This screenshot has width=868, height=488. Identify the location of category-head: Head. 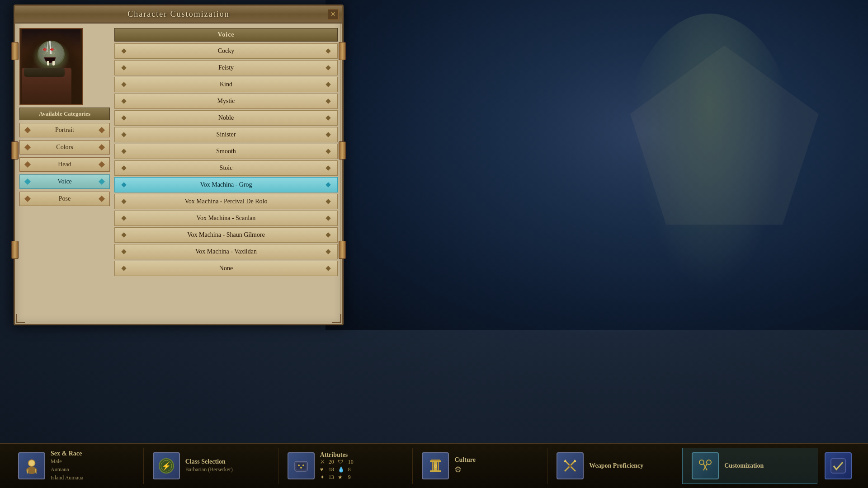
(65, 164).